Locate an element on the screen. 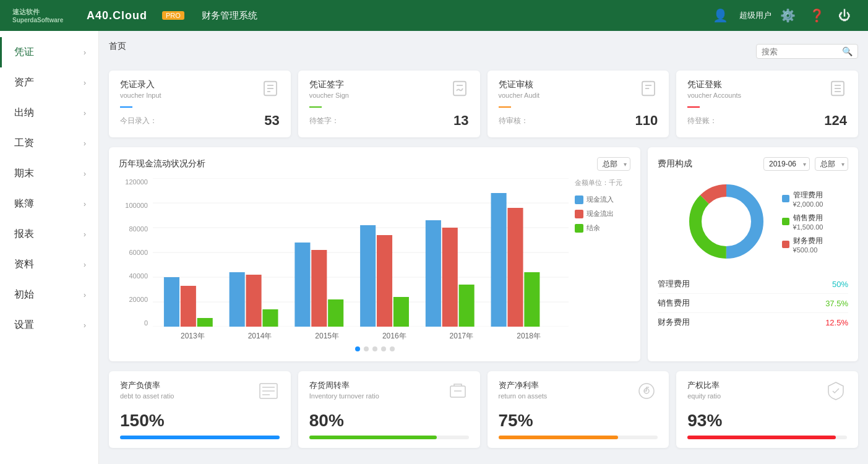  donut-header: 费用构成 2019-06 总部 is located at coordinates (753, 164).